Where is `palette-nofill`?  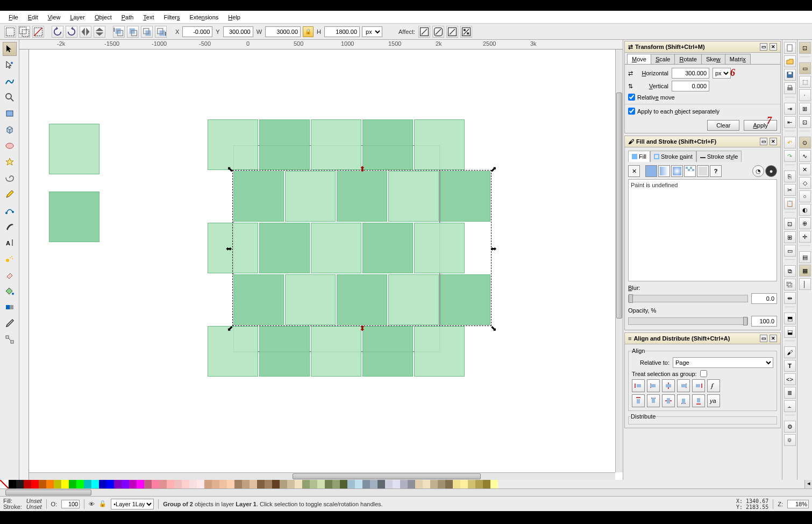
palette-nofill is located at coordinates (4, 484).